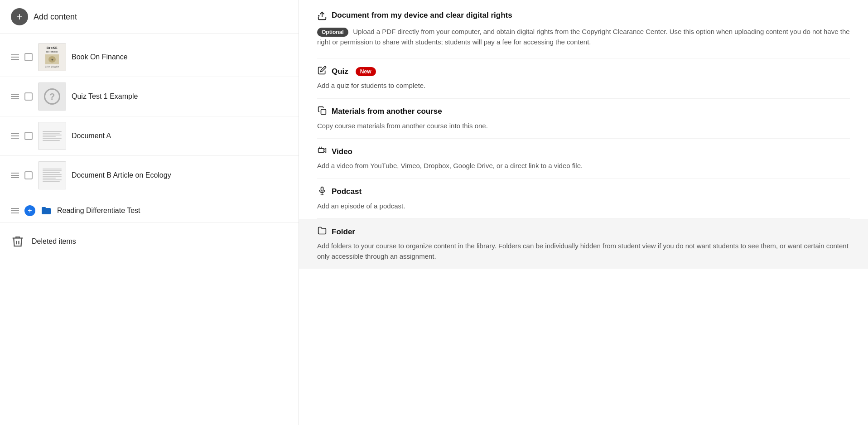 This screenshot has width=868, height=425. I want to click on question-mark-icon: ?, so click(52, 97).